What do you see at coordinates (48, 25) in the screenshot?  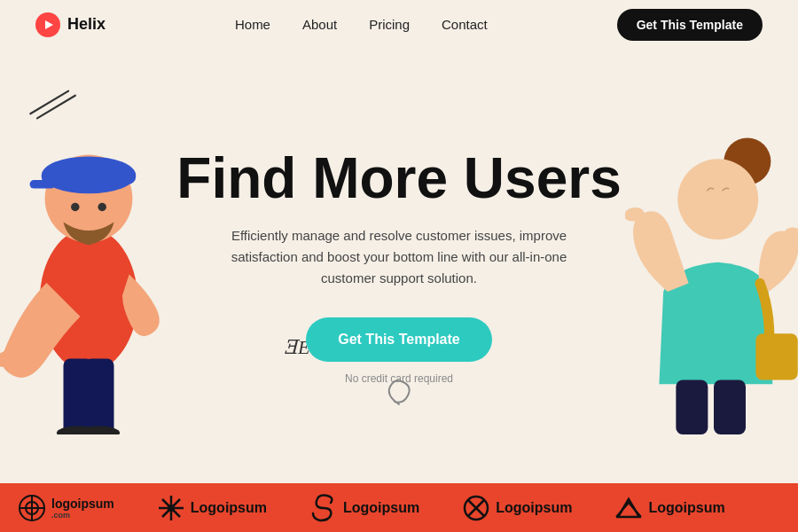 I see `logo-icon` at bounding box center [48, 25].